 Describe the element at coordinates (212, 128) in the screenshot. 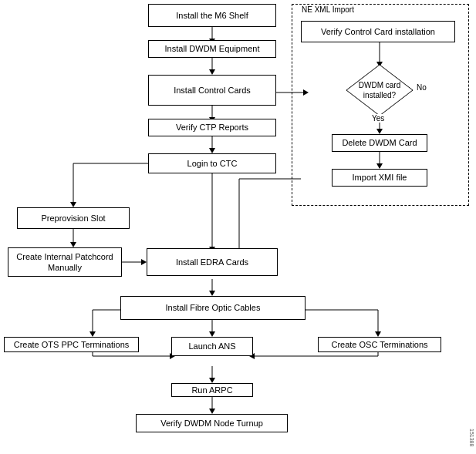

I see `verify-ctp-box: Verify CTP Reports` at that location.